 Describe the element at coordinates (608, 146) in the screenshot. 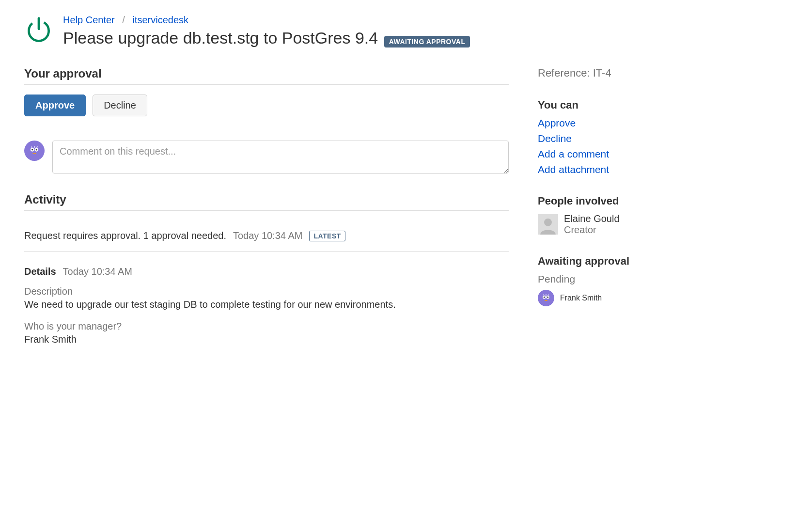

I see `action-links: Approve Decline Add a comment Add attach…` at that location.